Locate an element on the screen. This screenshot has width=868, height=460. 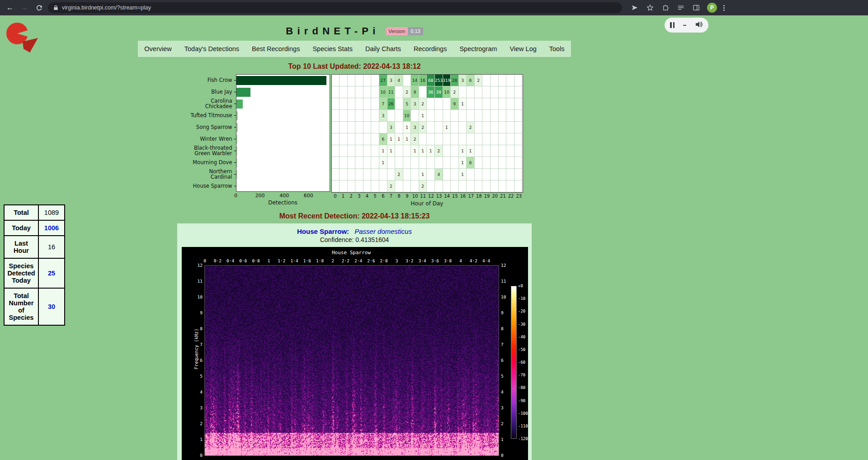
species-label: Mourning Dove is located at coordinates (211, 162).